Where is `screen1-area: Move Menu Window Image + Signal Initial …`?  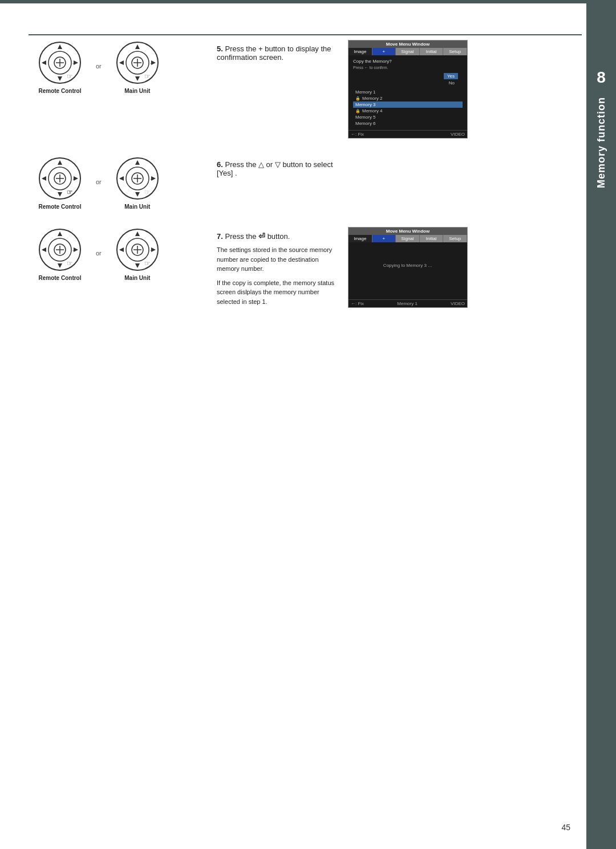
screen1-area: Move Menu Window Image + Signal Initial … is located at coordinates (411, 89).